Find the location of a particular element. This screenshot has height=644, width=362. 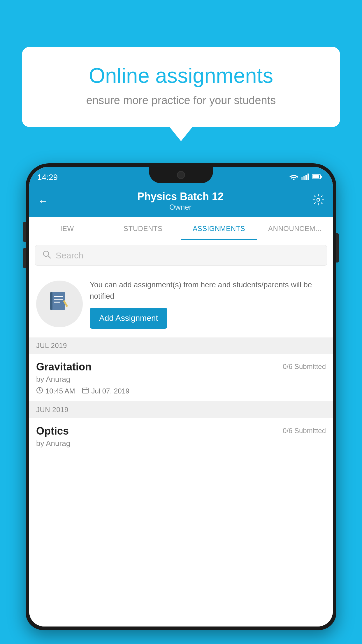

phone-notch is located at coordinates (181, 175).